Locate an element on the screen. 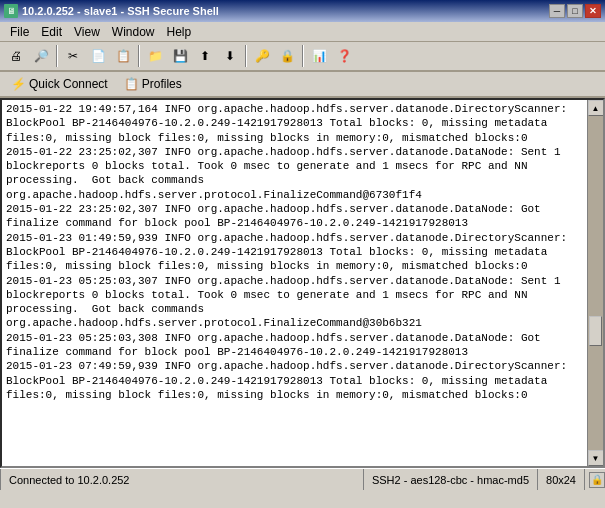 Image resolution: width=605 pixels, height=508 pixels. menu-bar: File Edit View Window Help is located at coordinates (302, 32).